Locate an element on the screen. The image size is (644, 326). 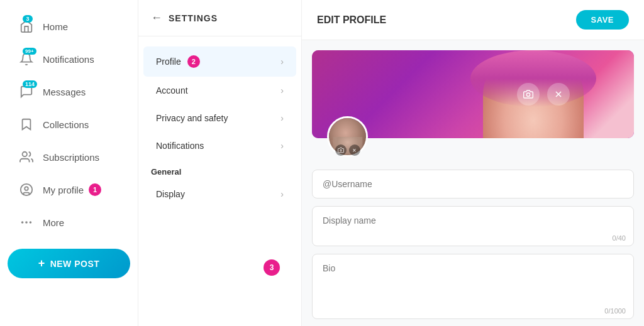
sidebar-label-subscriptions: Subscriptions is located at coordinates (71, 157).